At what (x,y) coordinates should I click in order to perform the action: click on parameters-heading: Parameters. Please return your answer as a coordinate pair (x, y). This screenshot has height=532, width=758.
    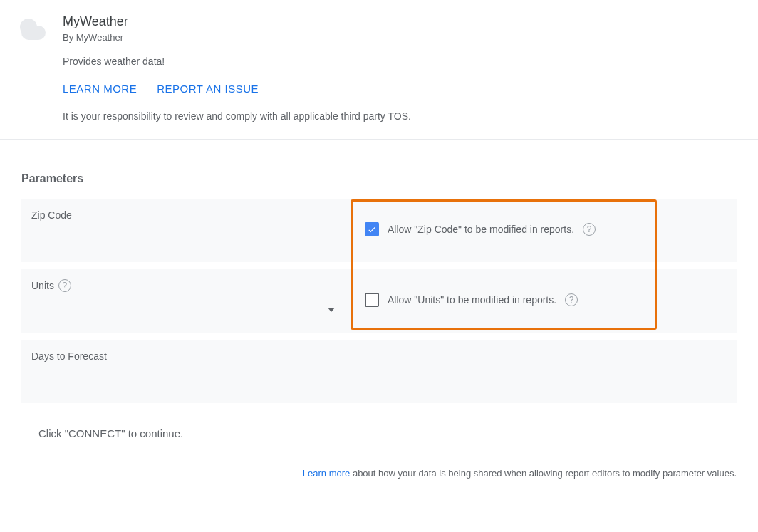
    Looking at the image, I should click on (379, 179).